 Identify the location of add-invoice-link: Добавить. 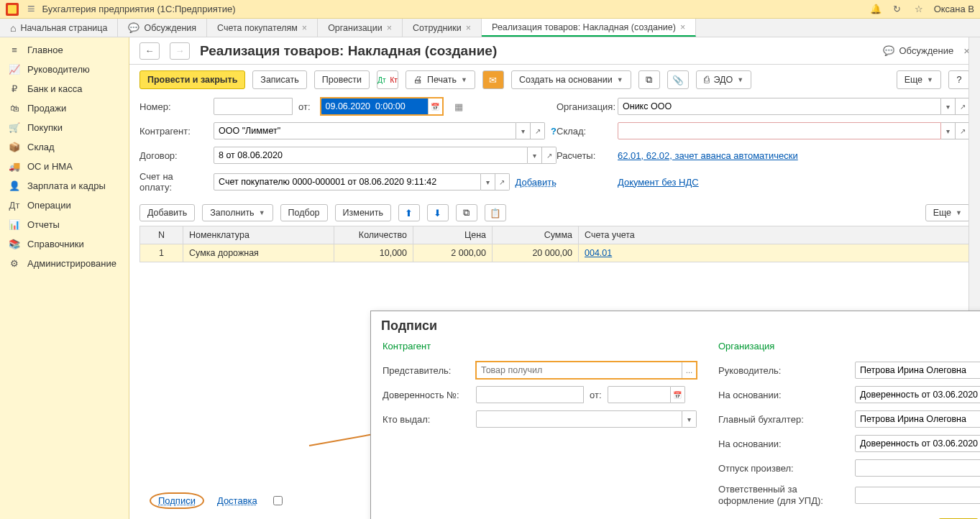
(536, 183).